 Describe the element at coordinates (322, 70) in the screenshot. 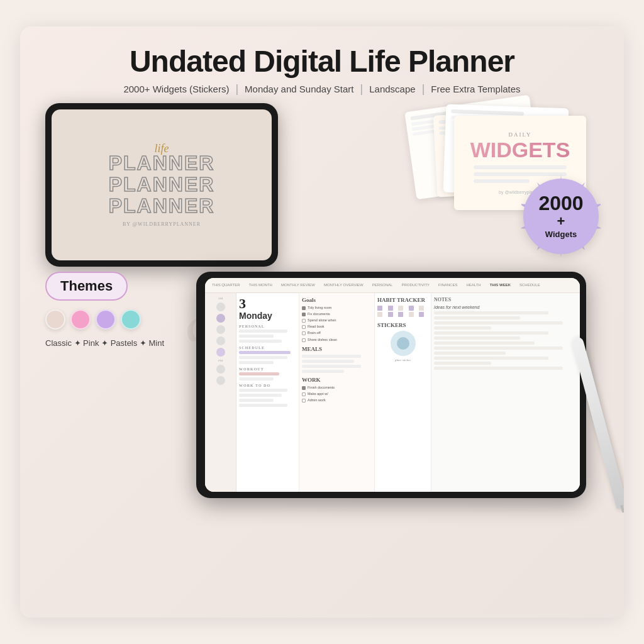

I see `header: Undated Digital Life Planner 2000+ Widge…` at that location.